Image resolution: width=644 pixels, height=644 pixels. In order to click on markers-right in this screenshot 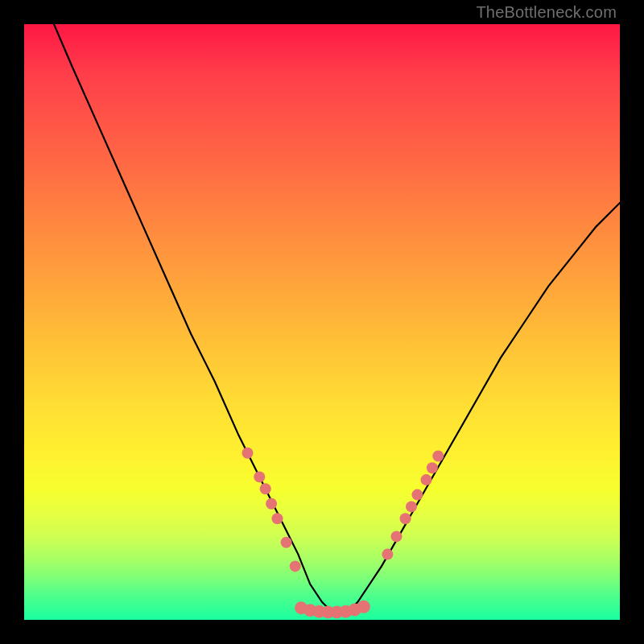, I will do `click(412, 506)`.